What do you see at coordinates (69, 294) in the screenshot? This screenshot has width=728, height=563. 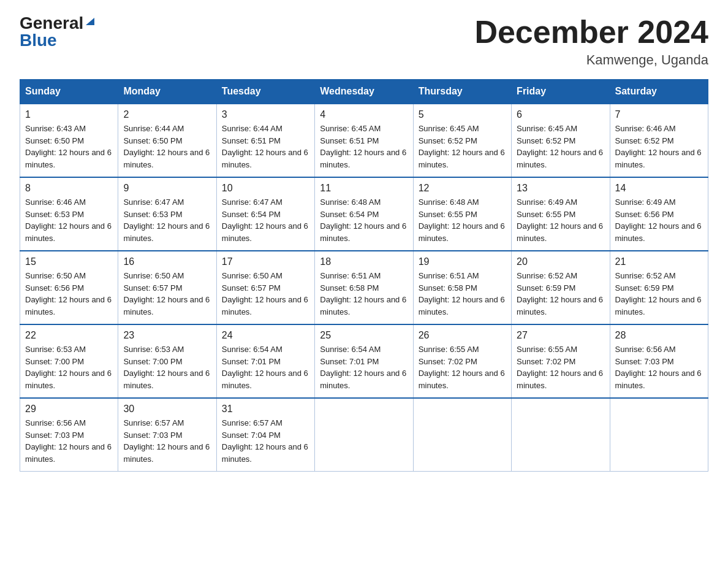 I see `day-info: Sunrise: 6:50 AMSunset: 6:56 PMDaylight:…` at bounding box center [69, 294].